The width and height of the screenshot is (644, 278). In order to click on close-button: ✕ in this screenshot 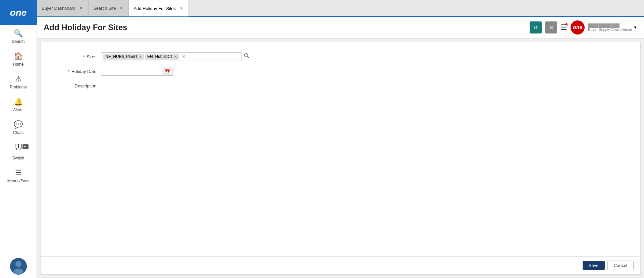, I will do `click(551, 27)`.